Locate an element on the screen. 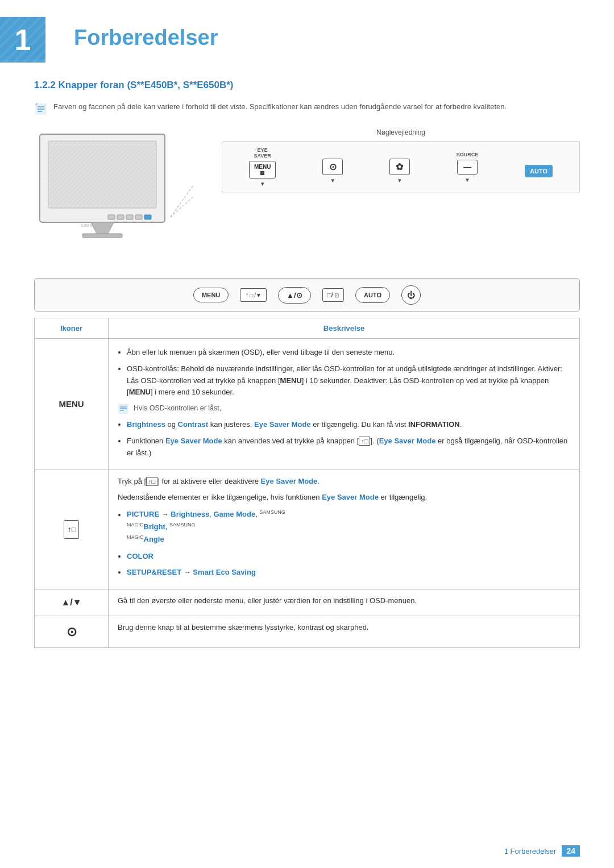  power-button: ⏻ is located at coordinates (411, 295).